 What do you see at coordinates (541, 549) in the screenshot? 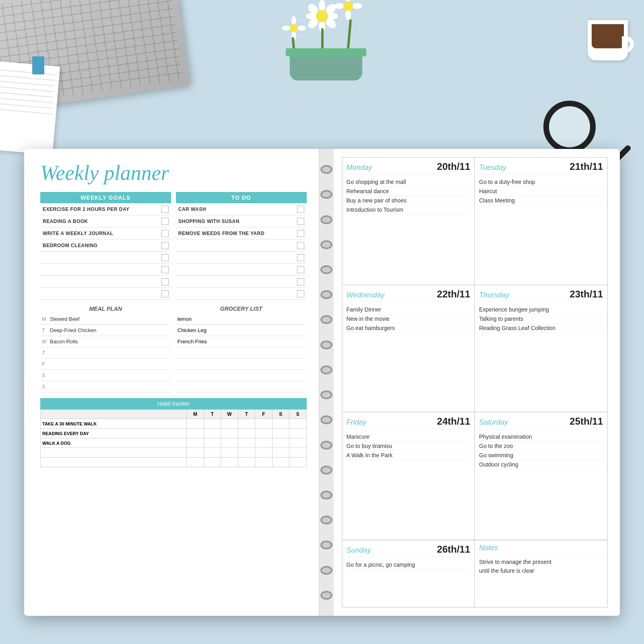
I see `notes-header: Notes` at bounding box center [541, 549].